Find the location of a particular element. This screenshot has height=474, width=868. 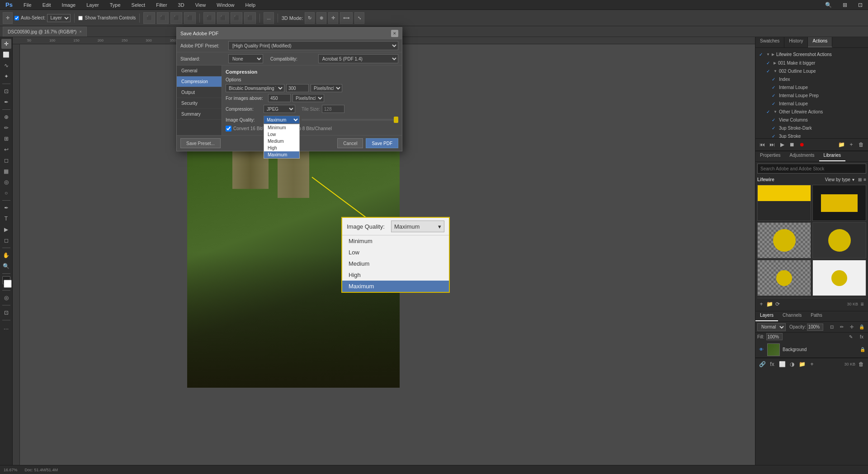

compatibility-dropdown: Acrobat 5 (PDF 1.4) is located at coordinates (358, 59).